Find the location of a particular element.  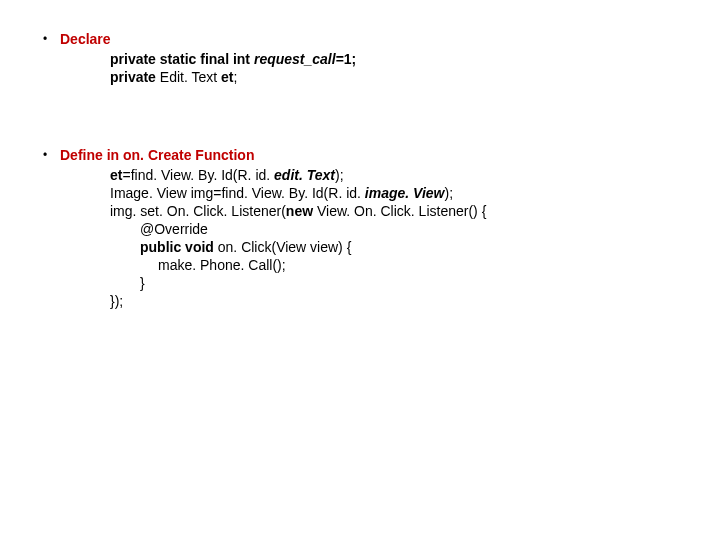

code-line: et=find. View. By. Id(R. id. edit. Text)… is located at coordinates (415, 175).